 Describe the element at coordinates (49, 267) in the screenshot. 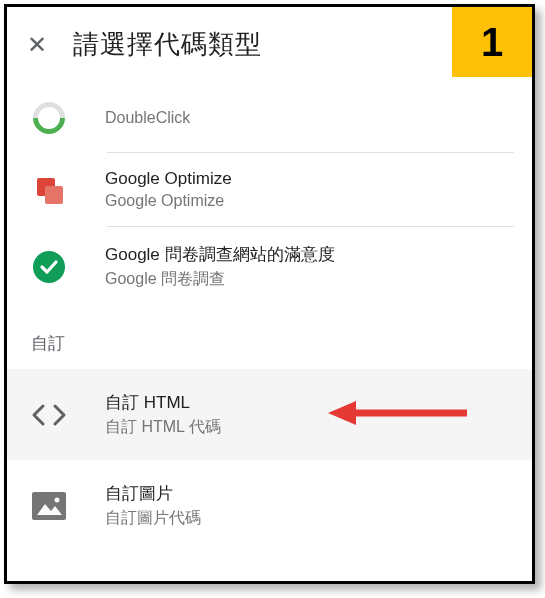

I see `check-circle-icon` at that location.